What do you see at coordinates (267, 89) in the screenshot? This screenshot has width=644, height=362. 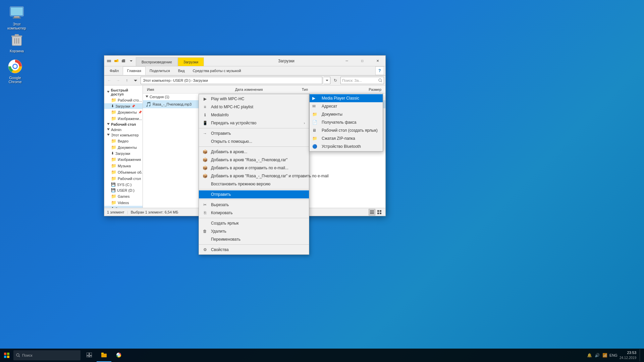 I see `col-header-date: Дата изменения` at bounding box center [267, 89].